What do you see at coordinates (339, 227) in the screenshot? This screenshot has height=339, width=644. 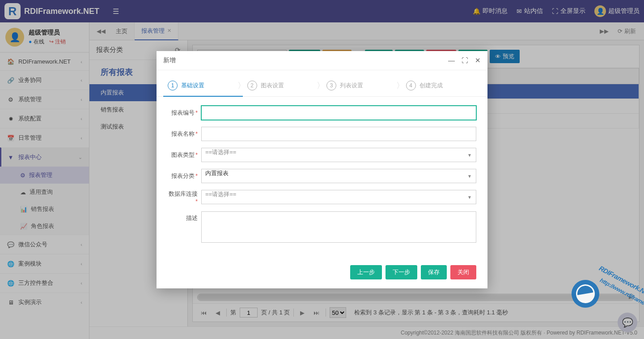 I see `textarea-desc` at bounding box center [339, 227].